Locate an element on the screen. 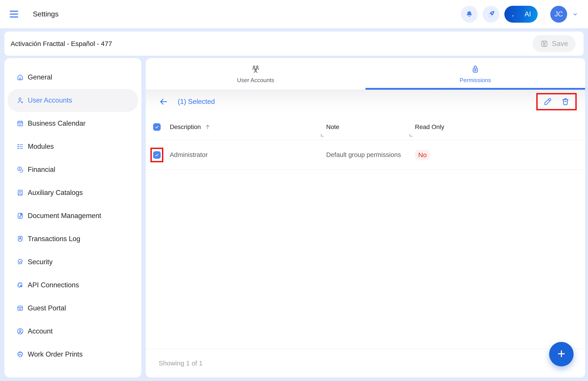 This screenshot has height=381, width=588. sidebar-item-label: API Connections is located at coordinates (53, 285).